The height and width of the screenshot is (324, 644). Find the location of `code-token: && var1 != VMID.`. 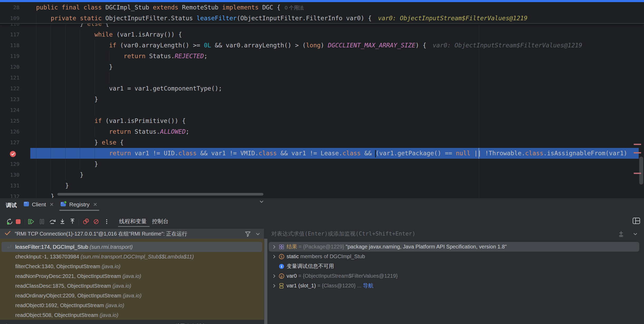

code-token: && var1 != VMID. is located at coordinates (228, 153).